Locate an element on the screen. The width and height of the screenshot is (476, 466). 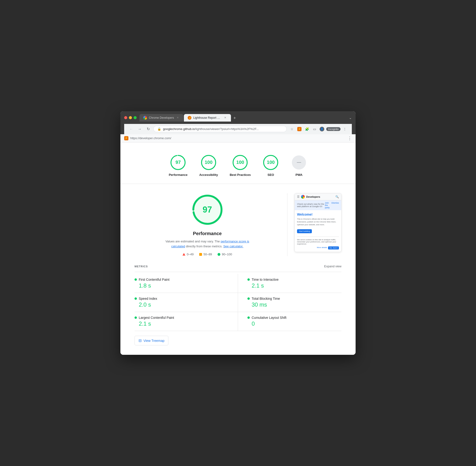
metric-dot-lcp is located at coordinates (136, 318).